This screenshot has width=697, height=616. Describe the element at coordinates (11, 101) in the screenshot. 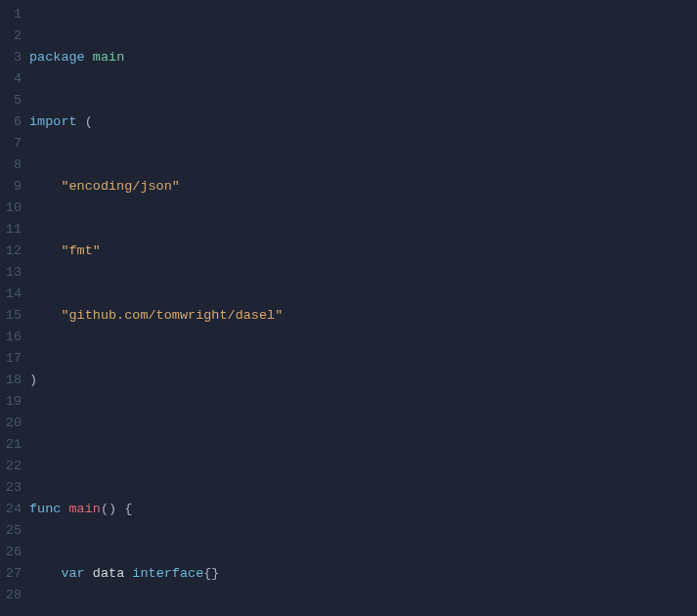

I see `line-number: 5` at that location.